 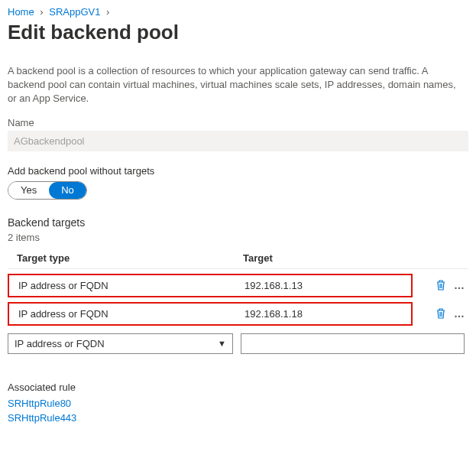 I want to click on associated-rule-section: Associated rule SRHttpRule80 SRHttpRule4…, so click(x=238, y=404).